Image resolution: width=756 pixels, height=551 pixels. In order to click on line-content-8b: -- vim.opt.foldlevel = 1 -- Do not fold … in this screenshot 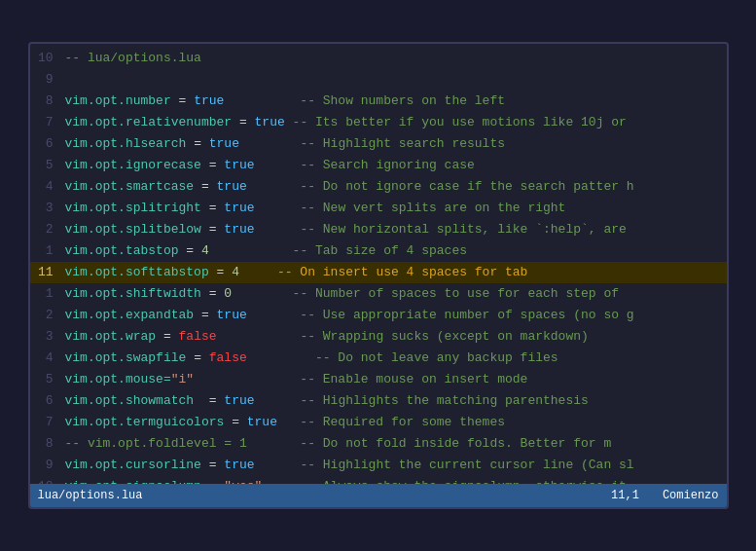, I will do `click(394, 444)`.